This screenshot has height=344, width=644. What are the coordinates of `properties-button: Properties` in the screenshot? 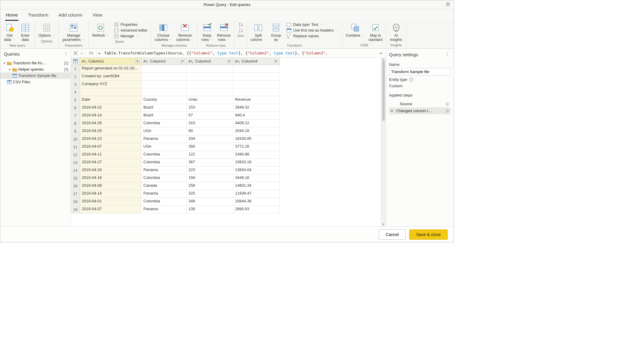 It's located at (131, 25).